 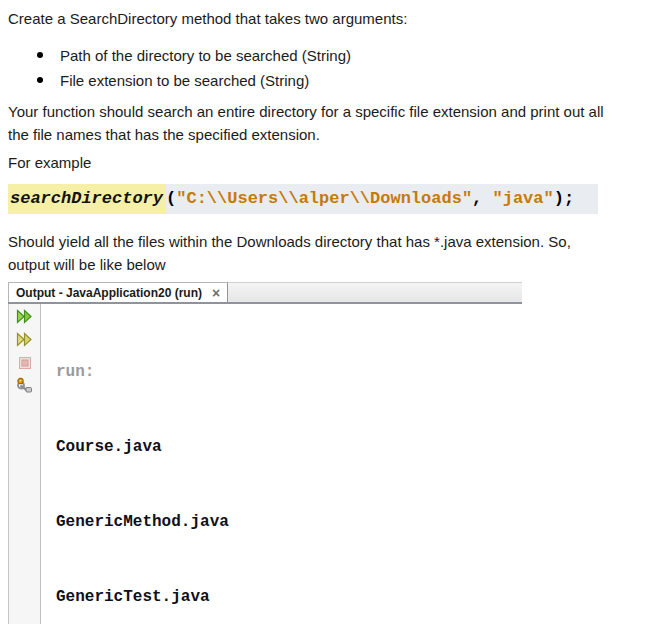 What do you see at coordinates (326, 68) in the screenshot?
I see `requirements-list: Path of the directory to be searched (St…` at bounding box center [326, 68].